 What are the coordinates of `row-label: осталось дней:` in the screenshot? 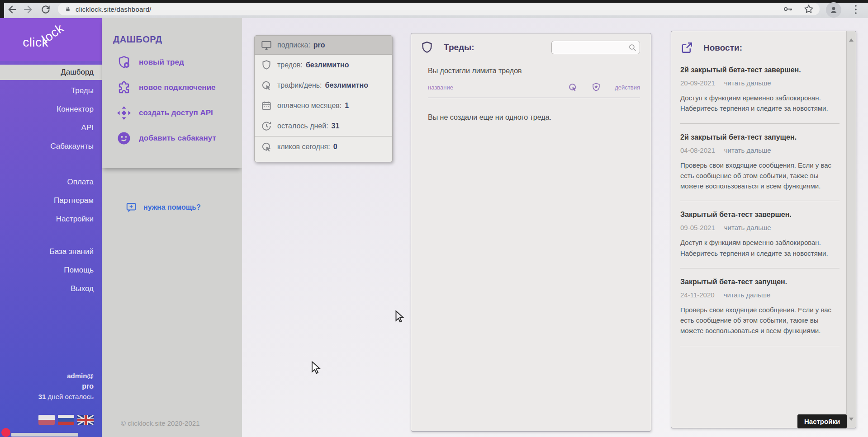 It's located at (303, 126).